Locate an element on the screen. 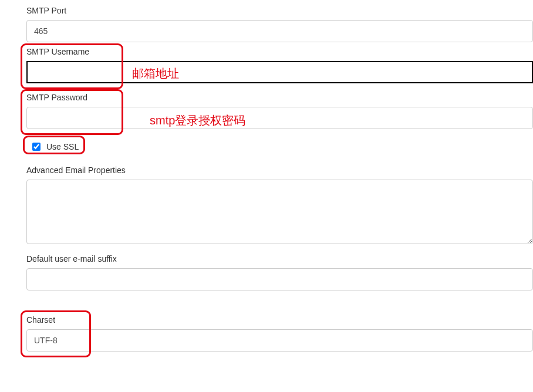  smtp-username-input is located at coordinates (279, 72).